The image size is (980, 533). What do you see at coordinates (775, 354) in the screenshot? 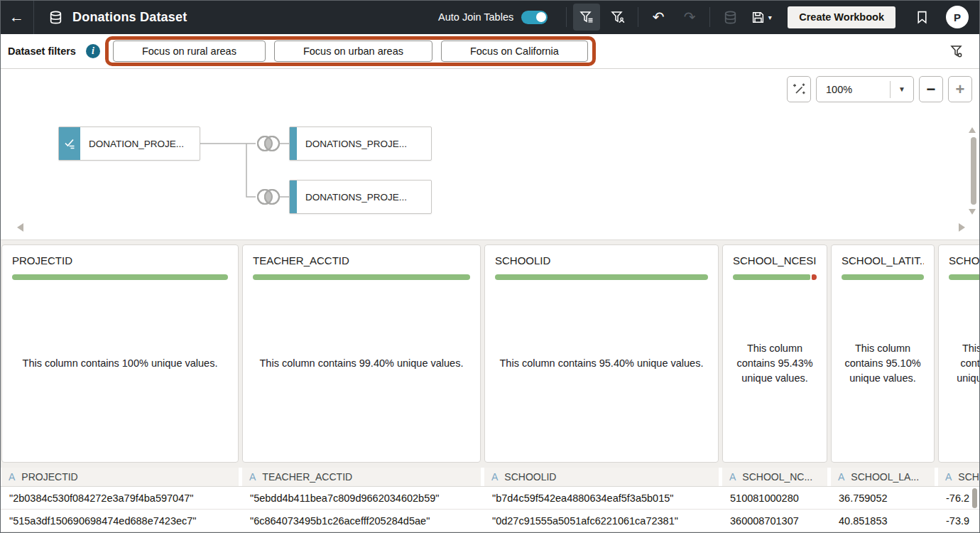
I see `column-quality-card: SCHOOL_NCESIDThis column contains 95.43%…` at bounding box center [775, 354].